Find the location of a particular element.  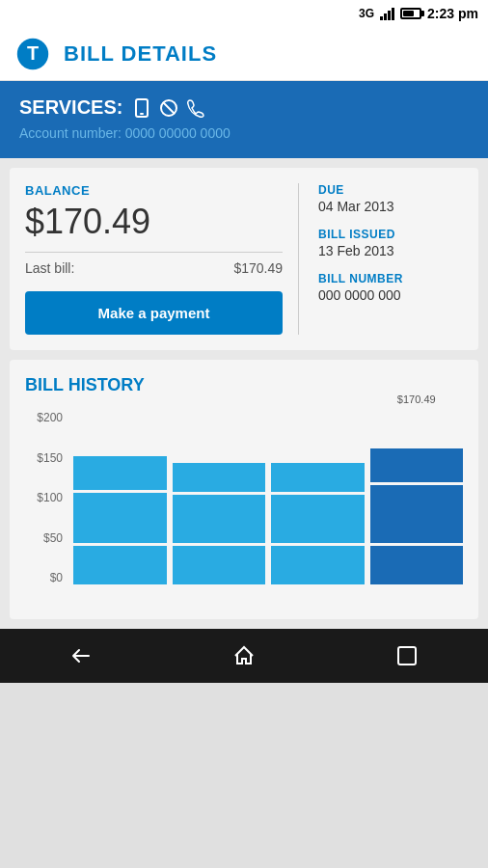

time-label: 2:23 pm is located at coordinates (453, 14).